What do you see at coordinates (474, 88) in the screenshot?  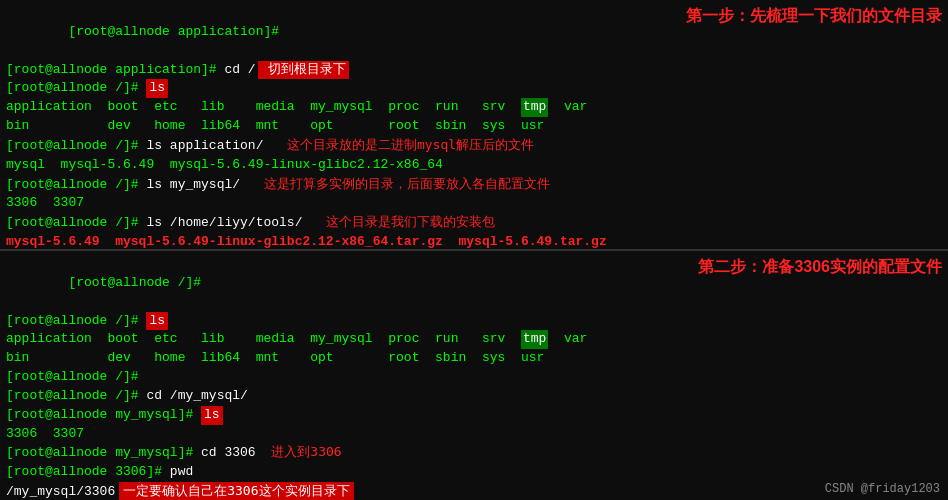 I see `top-line-3: [root@allnode /]# ls` at bounding box center [474, 88].